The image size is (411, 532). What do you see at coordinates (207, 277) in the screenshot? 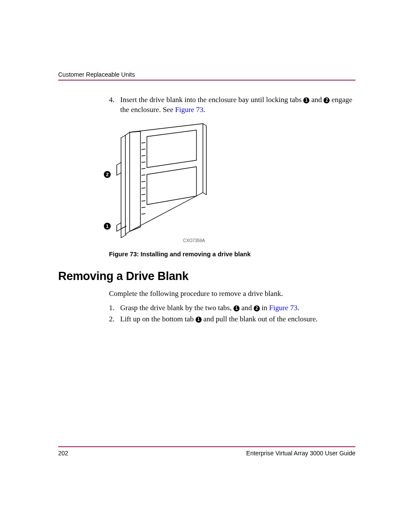
I see `section-heading: Removing a Drive Blank` at bounding box center [207, 277].